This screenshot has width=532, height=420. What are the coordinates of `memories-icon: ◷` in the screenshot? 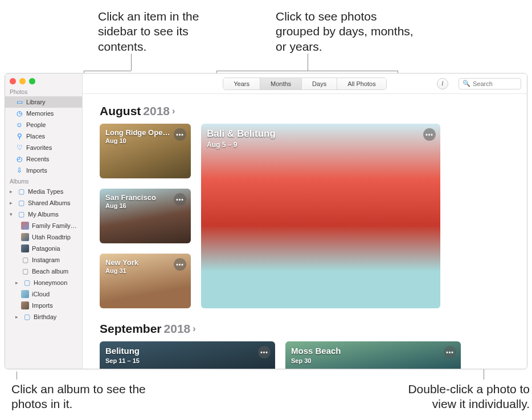 It's located at (19, 113).